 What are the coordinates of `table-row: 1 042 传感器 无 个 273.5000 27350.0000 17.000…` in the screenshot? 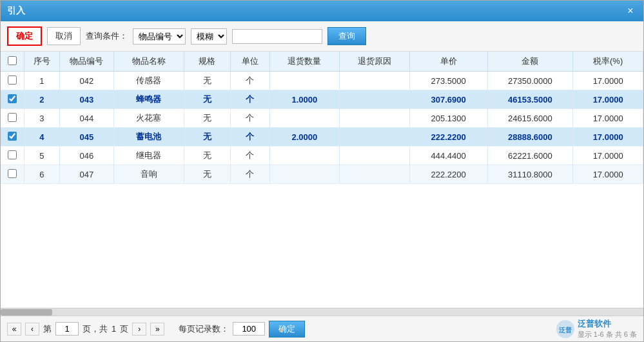 It's located at (322, 81).